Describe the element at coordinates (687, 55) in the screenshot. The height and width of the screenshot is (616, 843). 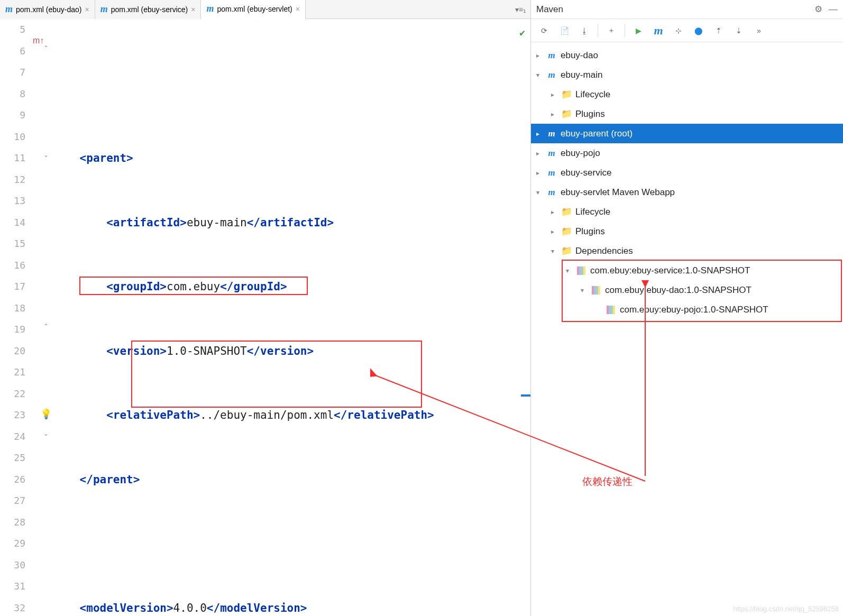
I see `tree-node-ebuy-dao: ▸mebuy-dao` at that location.